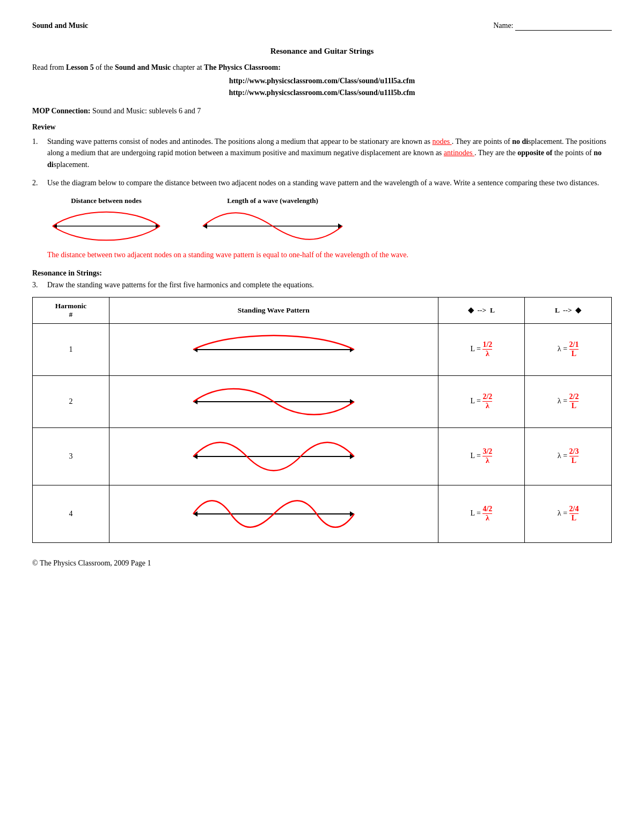 The width and height of the screenshot is (644, 834). Describe the element at coordinates (322, 563) in the screenshot. I see `footer: © The Physics Classroom, 2009 Page 1` at that location.